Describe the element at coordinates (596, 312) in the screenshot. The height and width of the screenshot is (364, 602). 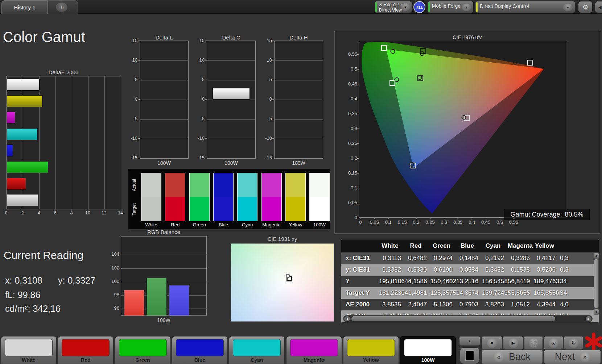
I see `scroll-down-icon: ▼` at that location.